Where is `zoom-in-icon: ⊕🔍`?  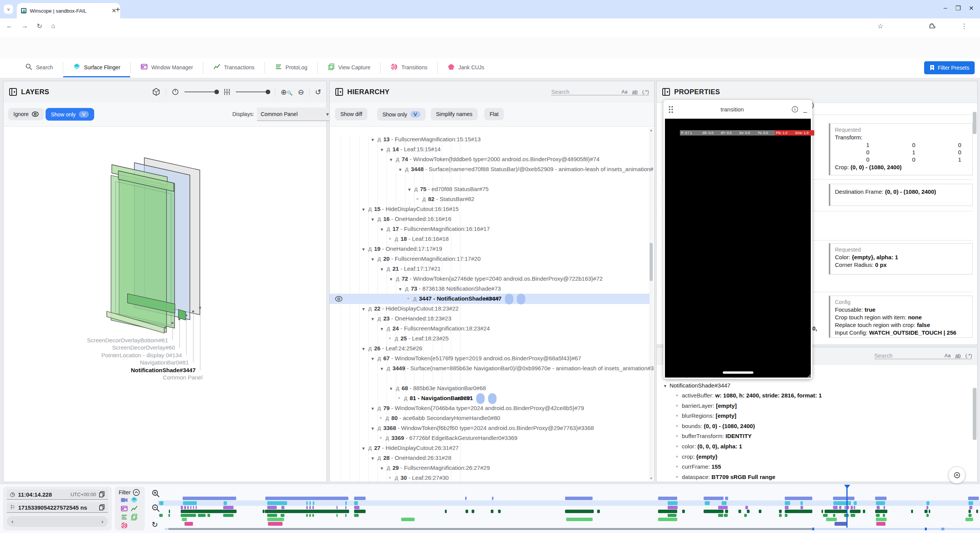 zoom-in-icon: ⊕🔍 is located at coordinates (286, 92).